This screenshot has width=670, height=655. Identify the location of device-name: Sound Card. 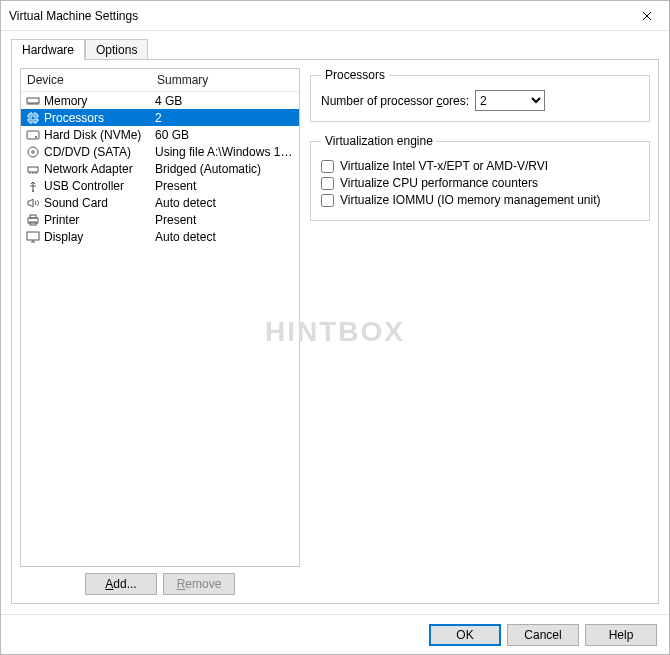
(100, 203).